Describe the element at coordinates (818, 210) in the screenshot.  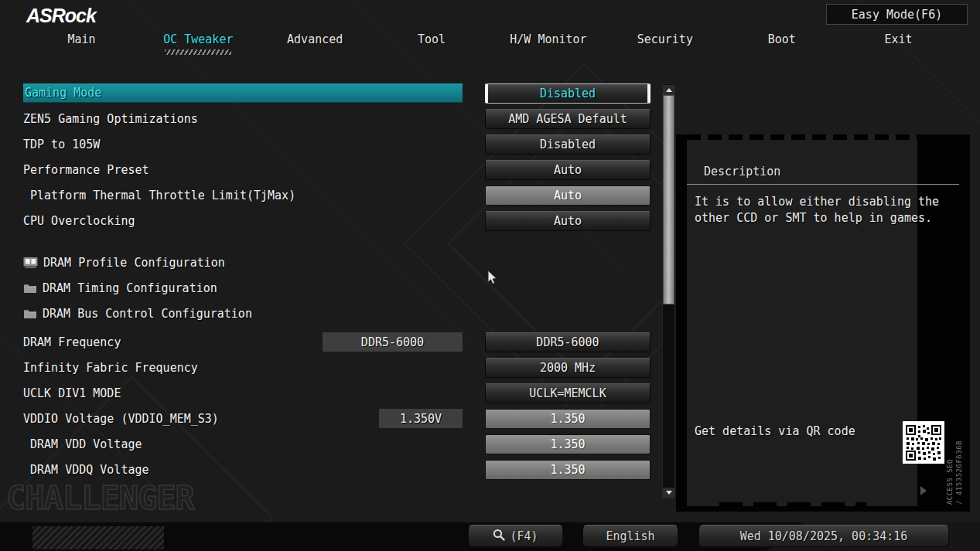
I see `description-text: It is to allow either disabling the othe…` at that location.